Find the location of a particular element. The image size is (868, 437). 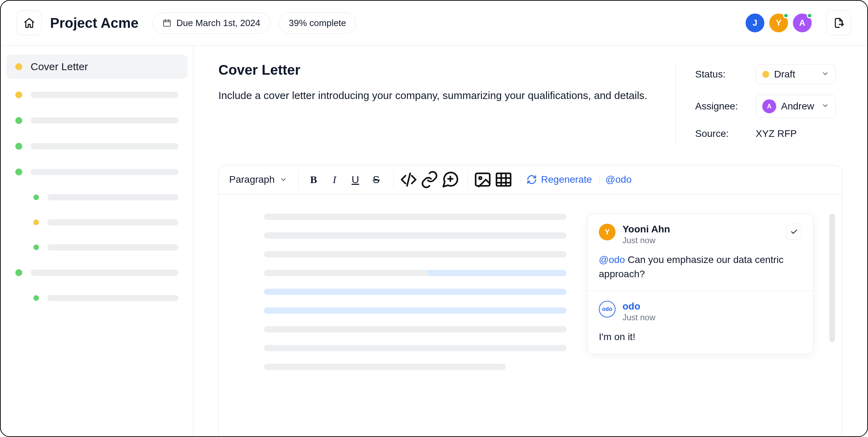

bold-icon: B is located at coordinates (314, 180).